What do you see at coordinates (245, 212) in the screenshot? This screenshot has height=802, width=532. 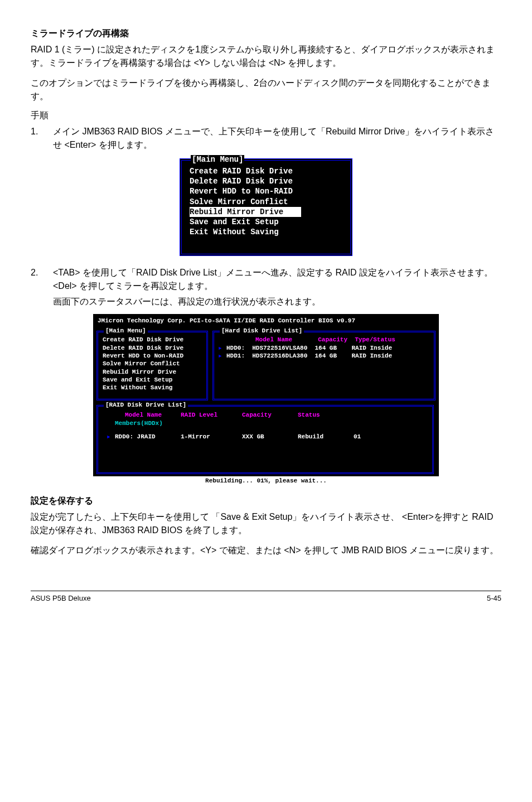 I see `bios-menu-item: Rebuild Mirror Drive` at bounding box center [245, 212].